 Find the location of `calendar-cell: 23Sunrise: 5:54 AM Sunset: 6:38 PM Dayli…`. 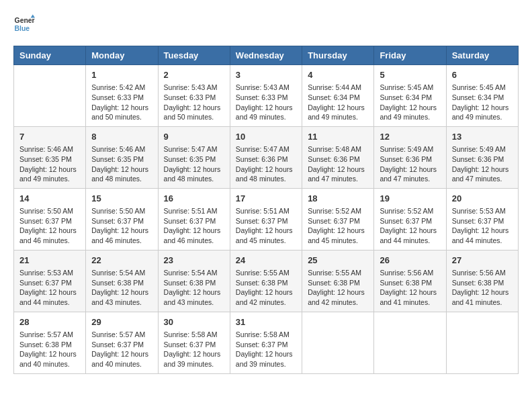

calendar-cell: 23Sunrise: 5:54 AM Sunset: 6:38 PM Dayli… is located at coordinates (193, 281).